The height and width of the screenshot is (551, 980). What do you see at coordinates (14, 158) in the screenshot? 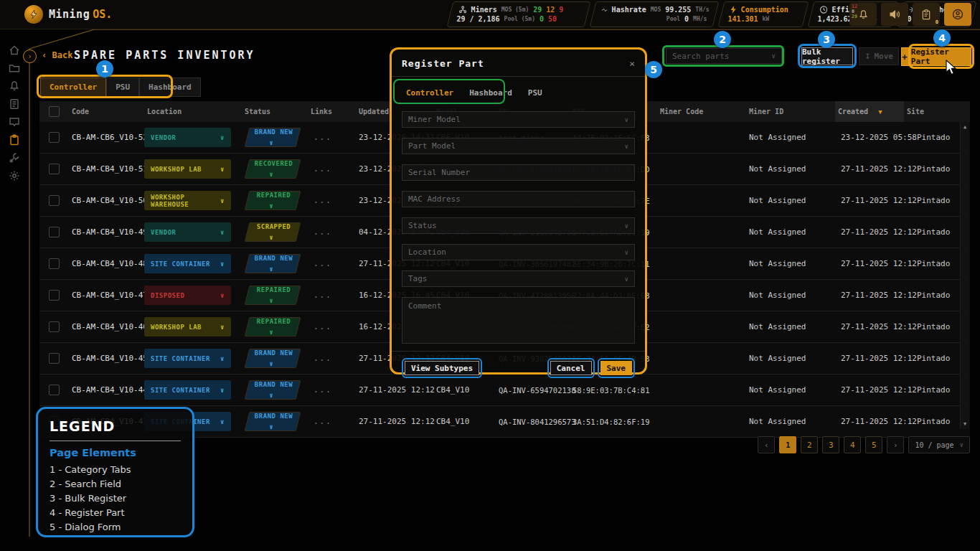
I see `sidebar-item-tools` at bounding box center [14, 158].